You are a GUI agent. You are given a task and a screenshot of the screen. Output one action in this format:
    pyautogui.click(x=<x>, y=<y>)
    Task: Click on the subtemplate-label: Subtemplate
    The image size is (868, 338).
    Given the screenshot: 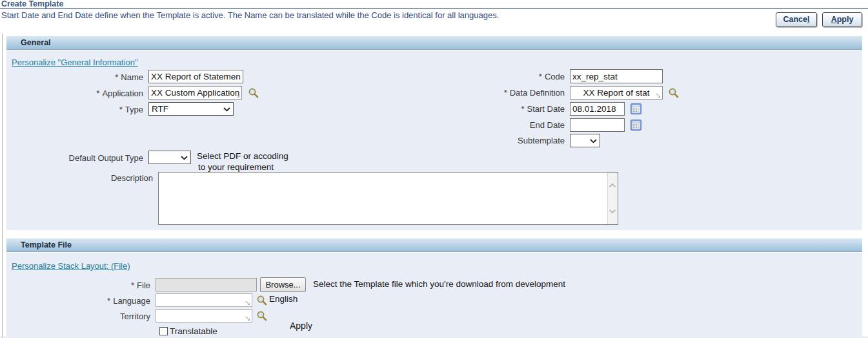 What is the action you would take?
    pyautogui.click(x=476, y=141)
    